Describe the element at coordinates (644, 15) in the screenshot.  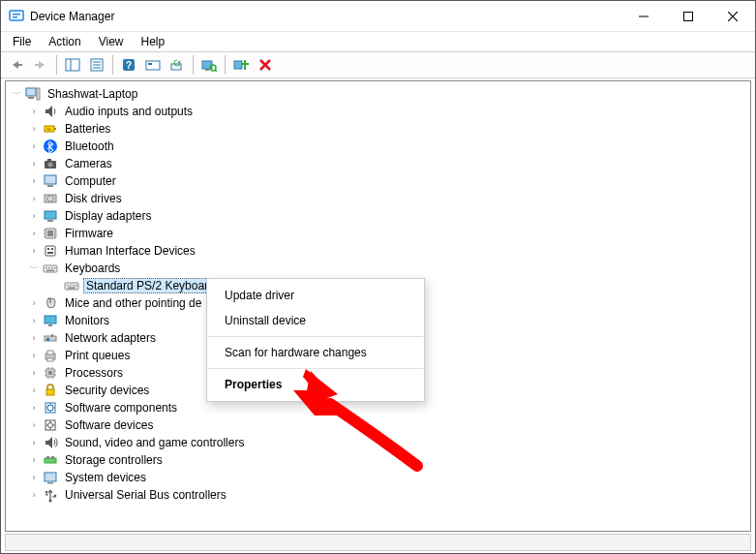
I see `minimize-button` at that location.